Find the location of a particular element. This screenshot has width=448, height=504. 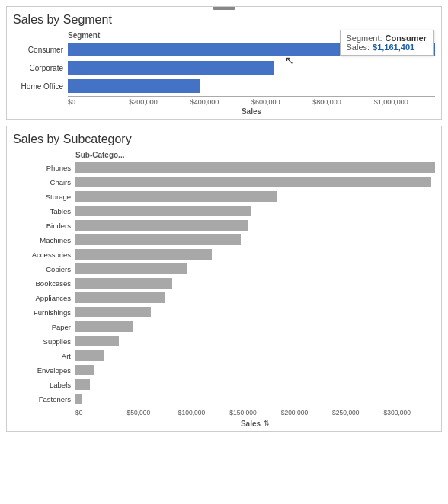

sub-bar-label-15: Labels is located at coordinates (44, 385).